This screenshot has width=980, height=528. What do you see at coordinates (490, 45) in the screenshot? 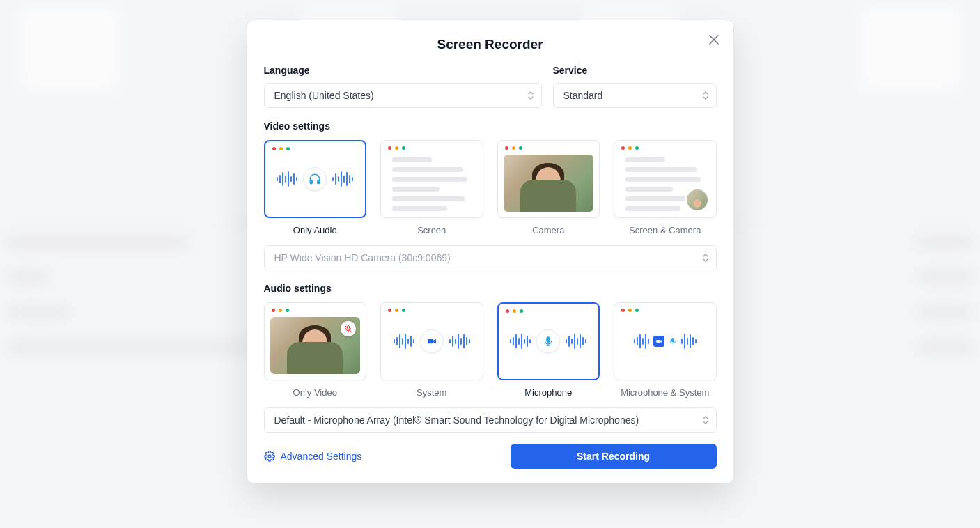
I see `modal-title: Screen Recorder` at bounding box center [490, 45].